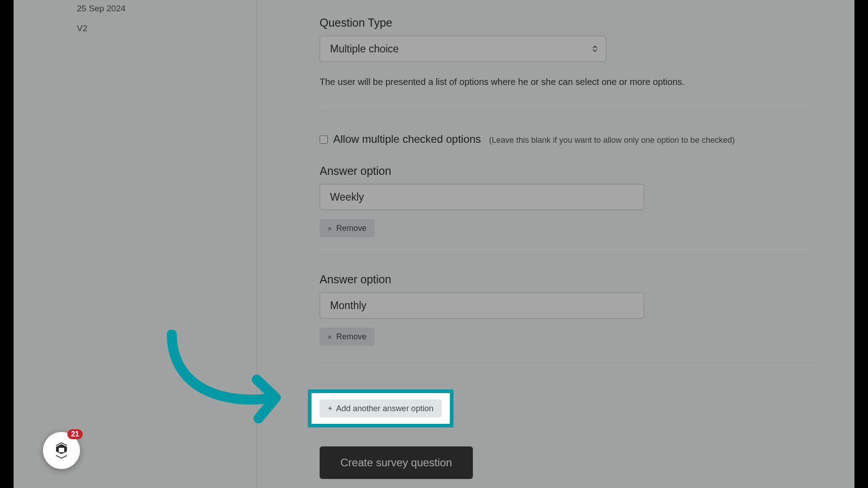  I want to click on question-type-select: Multiple choice, so click(463, 49).